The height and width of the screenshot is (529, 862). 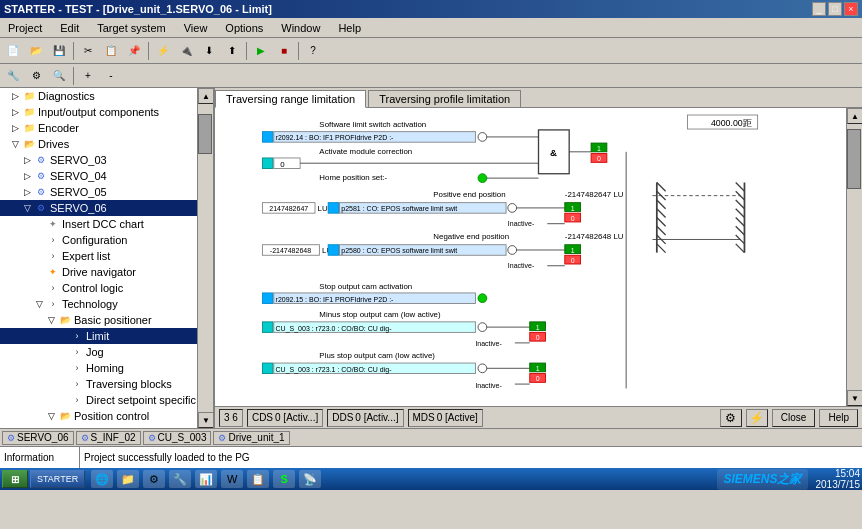 What do you see at coordinates (206, 96) in the screenshot?
I see `scroll-up-btn: ▲` at bounding box center [206, 96].